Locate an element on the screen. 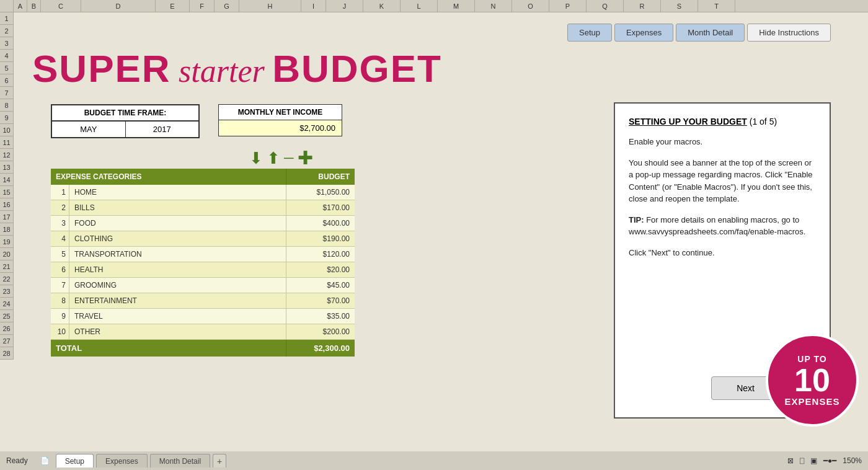 Image resolution: width=868 pixels, height=470 pixels. setup-nav-button: Setup is located at coordinates (590, 32).